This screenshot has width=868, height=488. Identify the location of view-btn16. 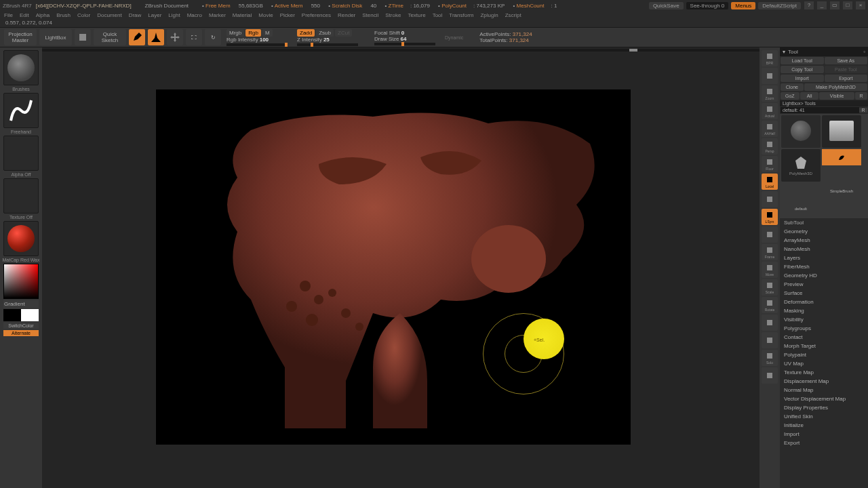
(770, 340).